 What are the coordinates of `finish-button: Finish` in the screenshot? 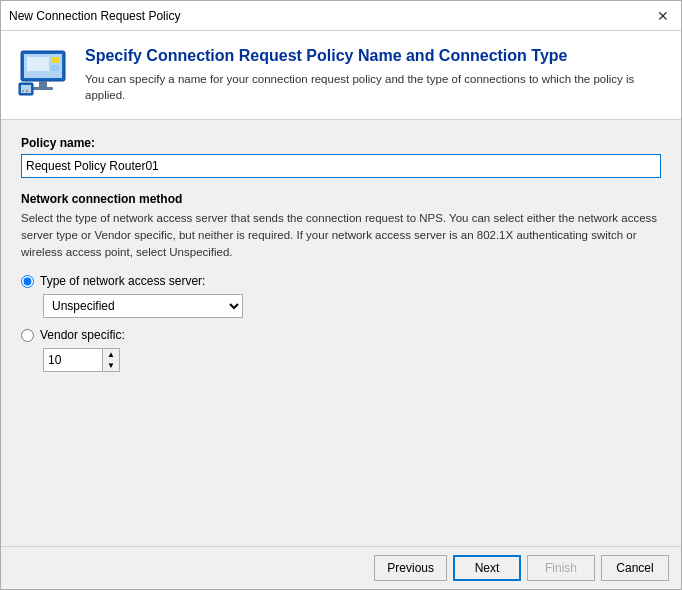 It's located at (561, 568).